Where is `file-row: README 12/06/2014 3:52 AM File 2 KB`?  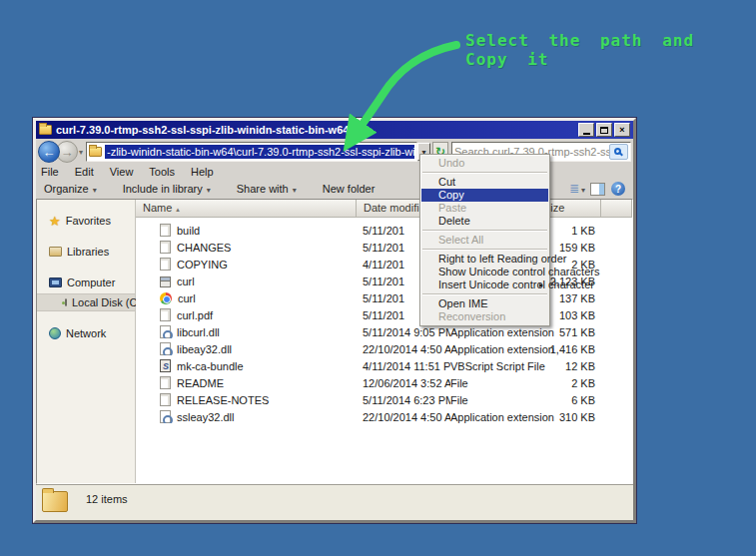 file-row: README 12/06/2014 3:52 AM File 2 KB is located at coordinates (383, 383).